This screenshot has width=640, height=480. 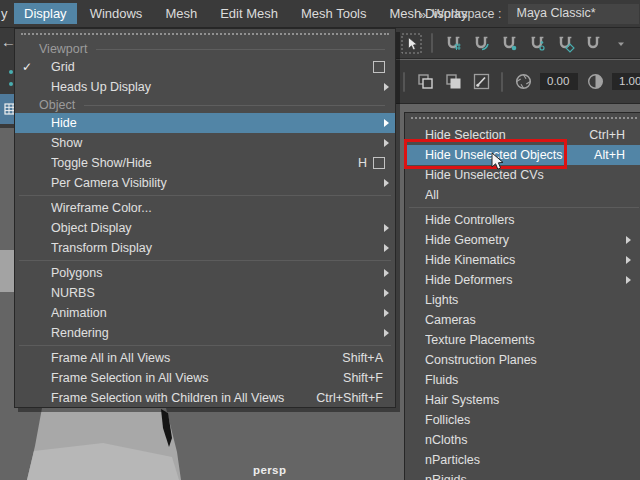 What do you see at coordinates (453, 82) in the screenshot?
I see `duplicate-special-icon` at bounding box center [453, 82].